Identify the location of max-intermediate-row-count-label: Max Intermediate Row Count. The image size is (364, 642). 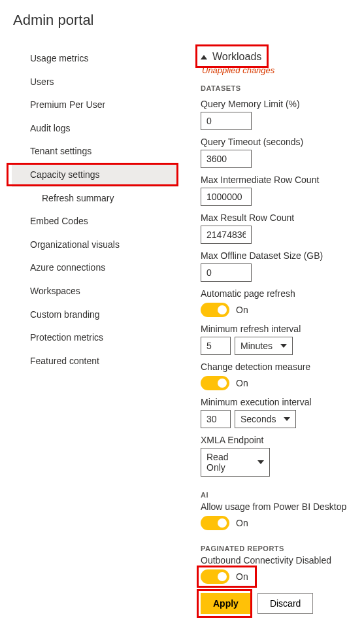
(282, 180).